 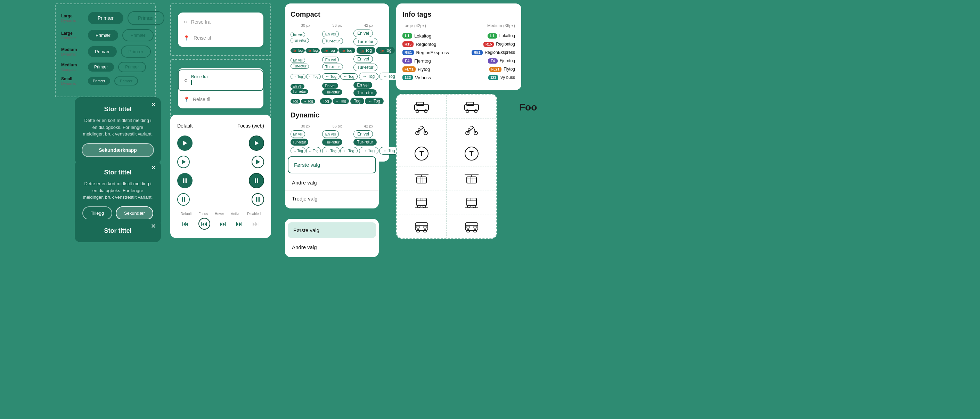 I want to click on pause-btn-small-focus, so click(x=258, y=199).